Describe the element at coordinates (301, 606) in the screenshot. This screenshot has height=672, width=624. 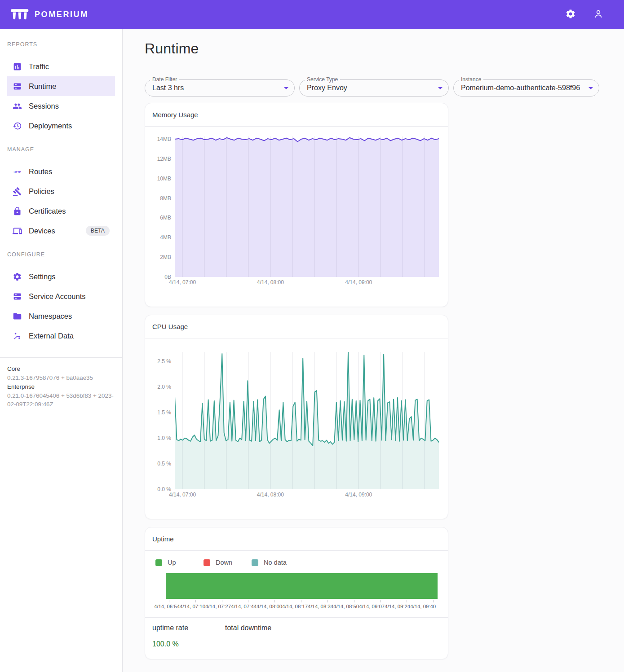
I see `uptime-x-axis: 4/14, 06:544/14, 07:104/14, 07:274/14, 0…` at that location.